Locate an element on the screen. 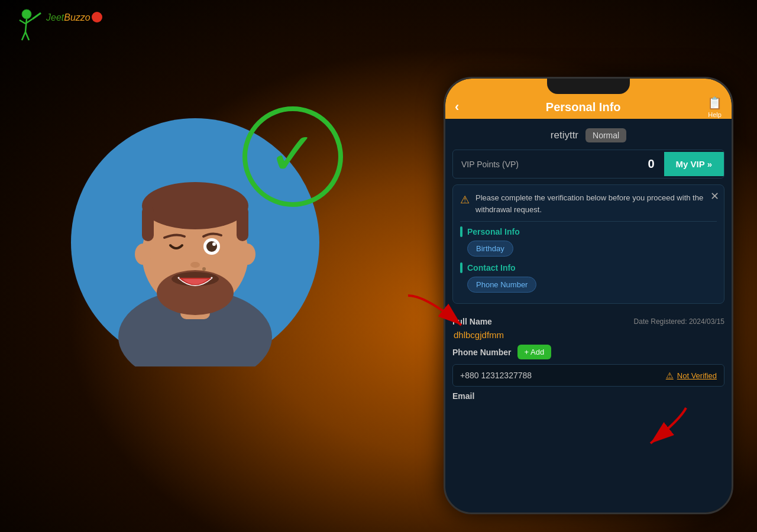 The width and height of the screenshot is (757, 532). logo-dot is located at coordinates (97, 17).